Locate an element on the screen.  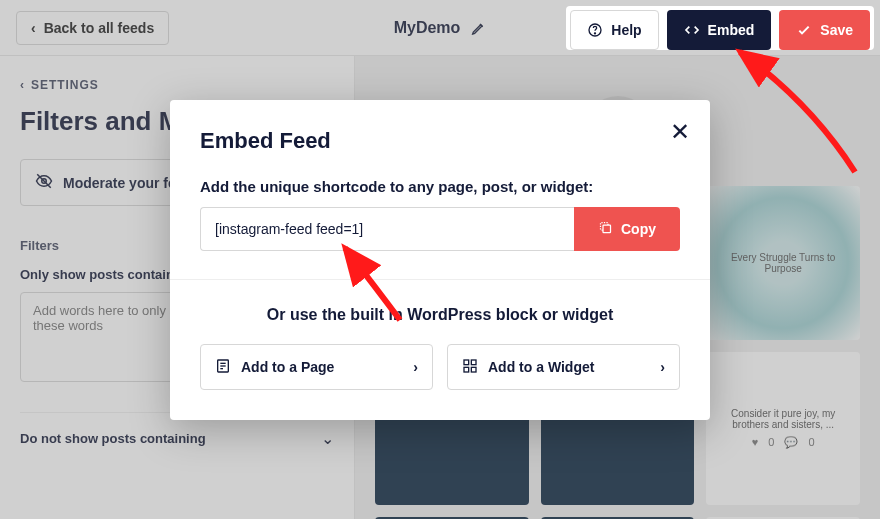
like-count: 0 is located at coordinates (771, 442).